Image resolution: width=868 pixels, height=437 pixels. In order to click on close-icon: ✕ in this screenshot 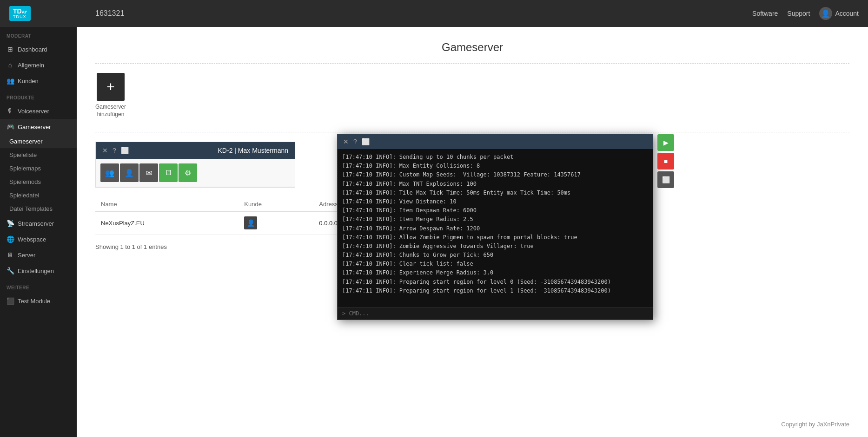, I will do `click(105, 150)`.